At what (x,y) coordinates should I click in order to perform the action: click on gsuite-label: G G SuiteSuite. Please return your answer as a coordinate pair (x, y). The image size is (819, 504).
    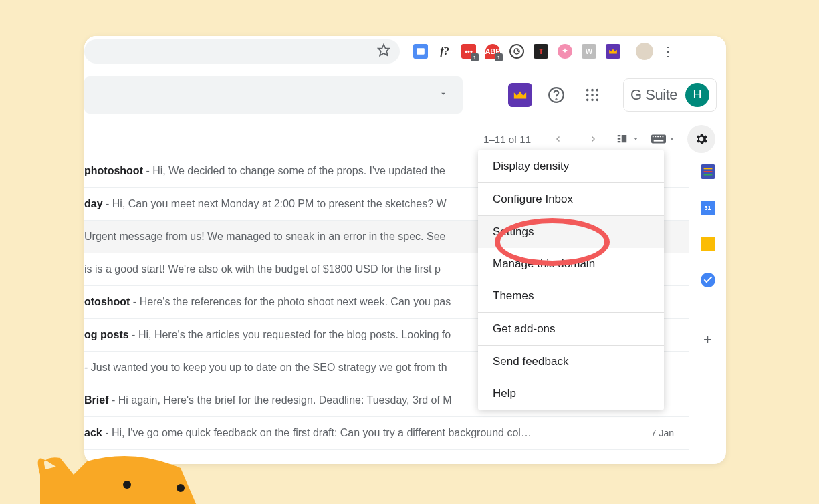
    Looking at the image, I should click on (654, 95).